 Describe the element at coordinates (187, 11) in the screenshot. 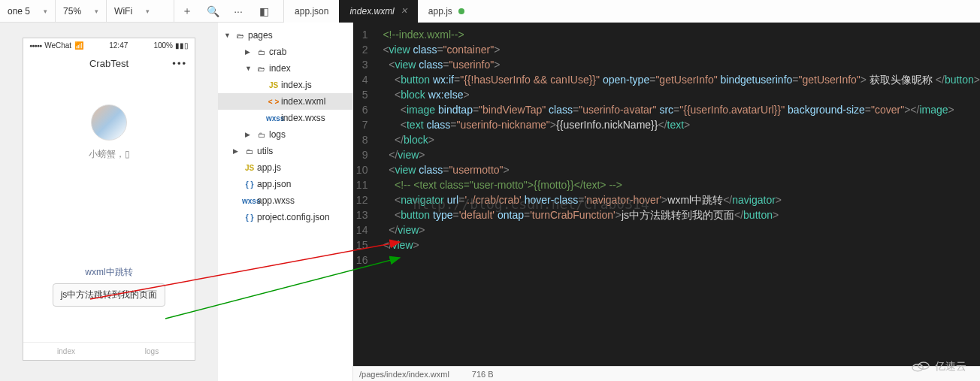

I see `new-file-button: ＋` at that location.